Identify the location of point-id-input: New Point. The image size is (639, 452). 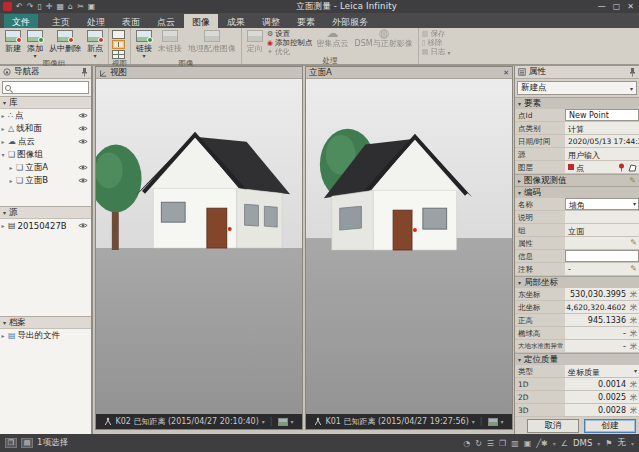
(602, 115).